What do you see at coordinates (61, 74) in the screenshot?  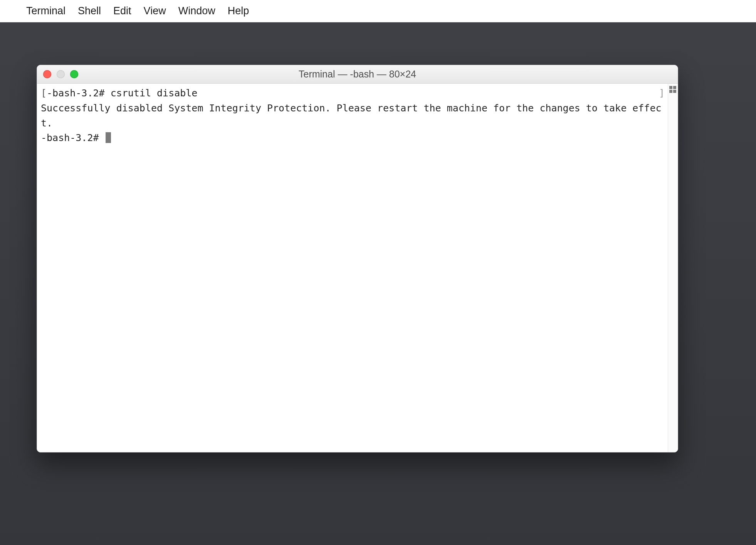 I see `minimize-icon` at bounding box center [61, 74].